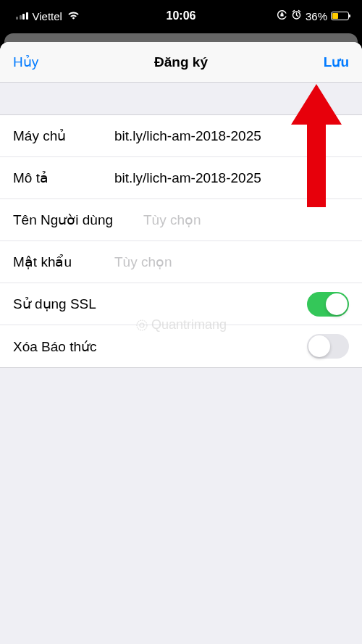 The width and height of the screenshot is (362, 644). I want to click on status-right: 36%, so click(313, 16).